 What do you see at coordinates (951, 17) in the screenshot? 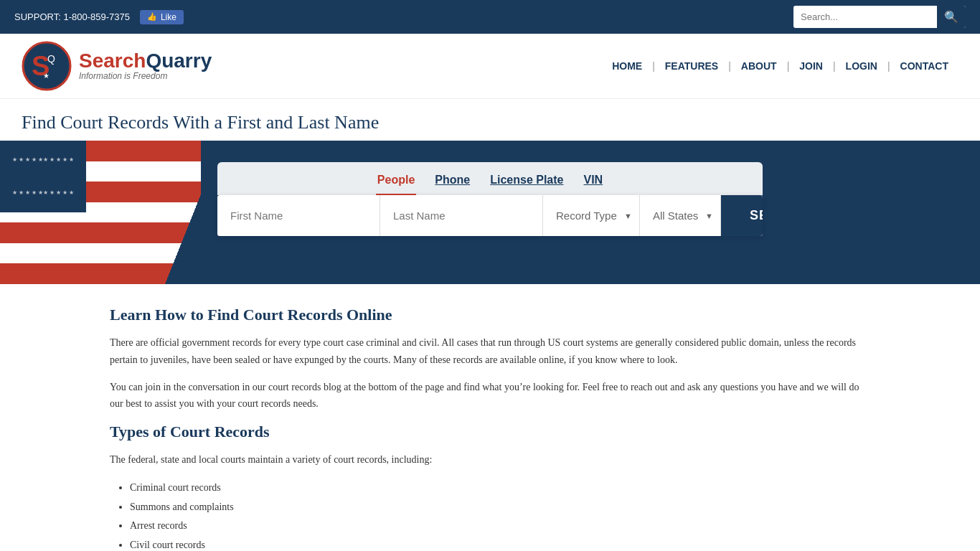
I see `top-search-button: 🔍` at bounding box center [951, 17].